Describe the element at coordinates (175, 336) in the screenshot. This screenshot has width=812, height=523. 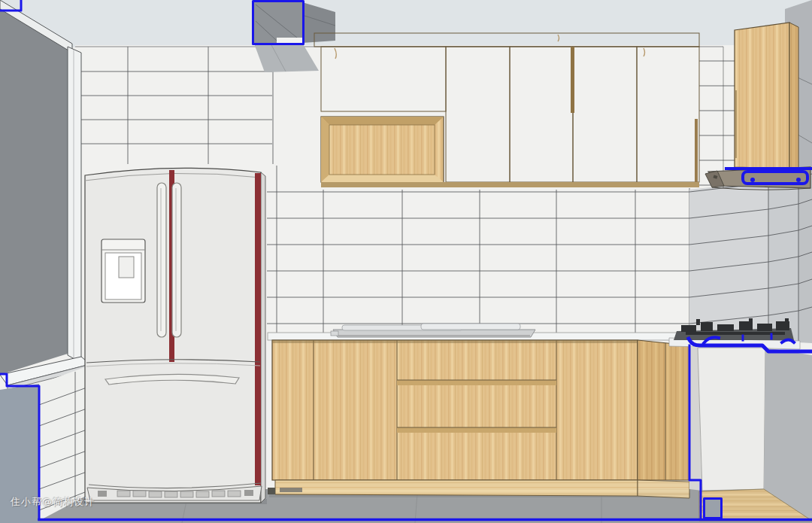
I see `refrigerator` at that location.